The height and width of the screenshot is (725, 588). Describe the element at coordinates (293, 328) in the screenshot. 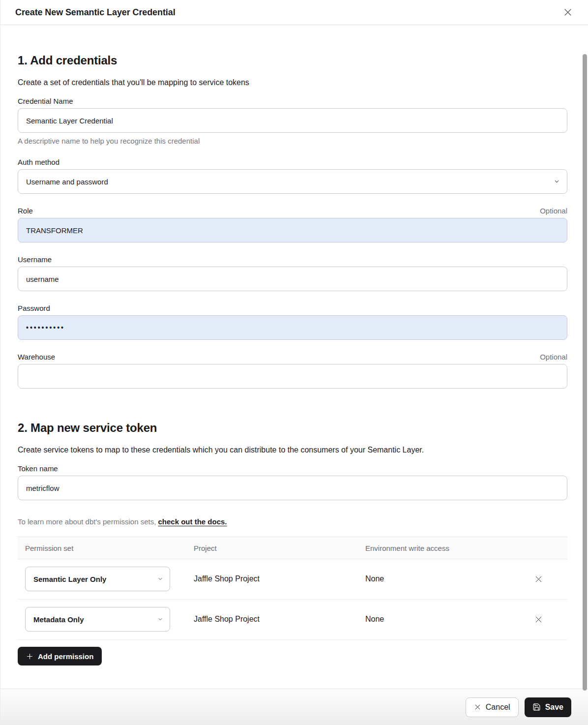

I see `password-input` at that location.